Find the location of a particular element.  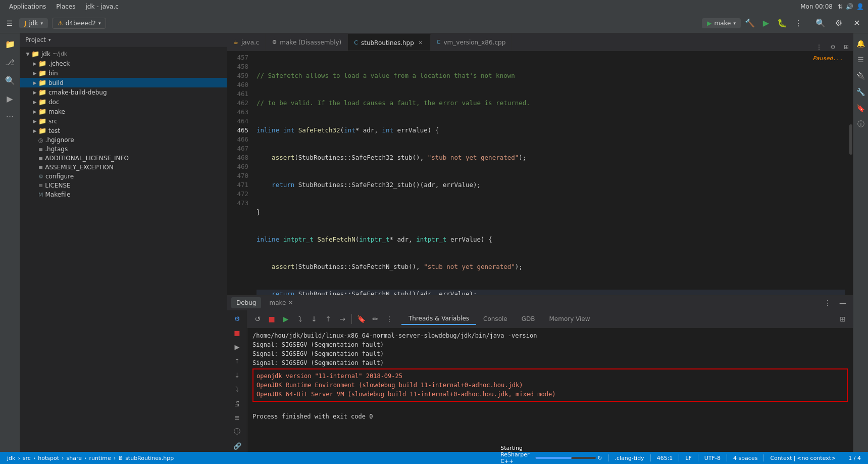

sidebar-find-btn: 🔍 is located at coordinates (10, 80).